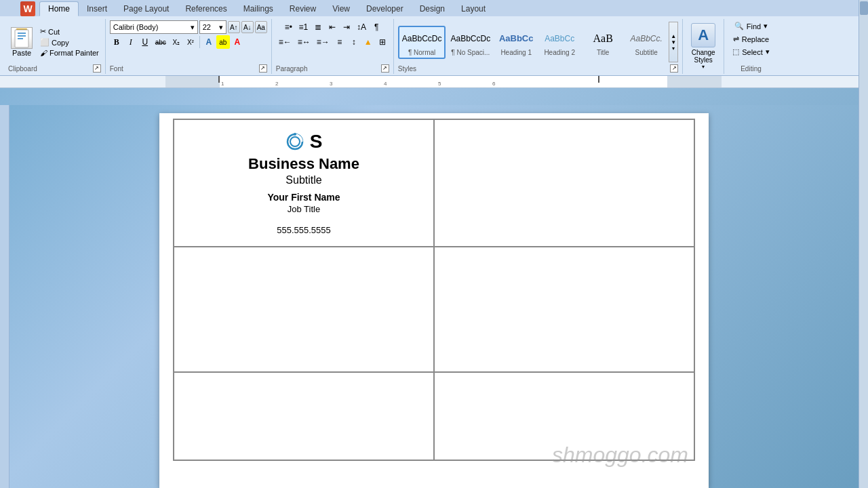 This screenshot has height=488, width=868. What do you see at coordinates (766, 26) in the screenshot?
I see `find-chevron-icon: ▾` at bounding box center [766, 26].